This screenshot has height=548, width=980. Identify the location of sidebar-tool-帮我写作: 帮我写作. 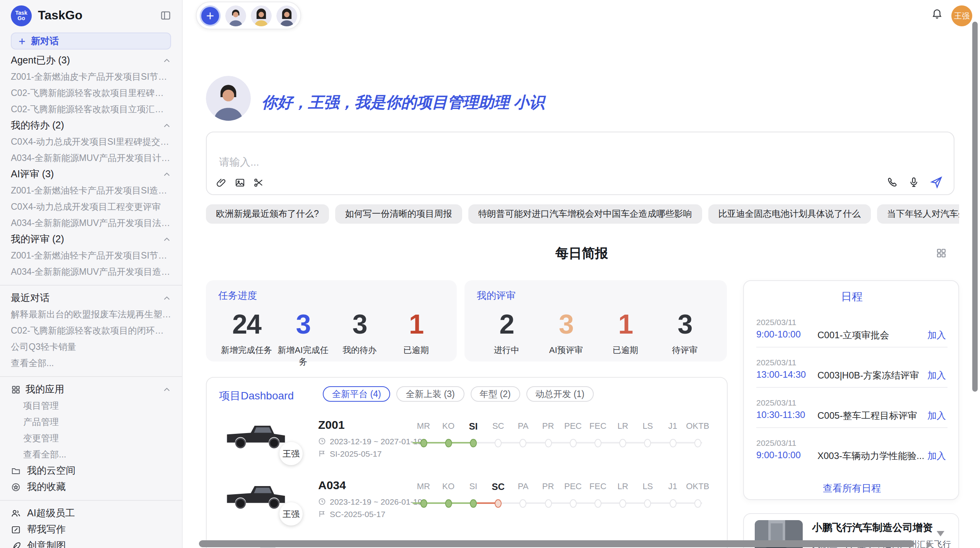
(91, 530).